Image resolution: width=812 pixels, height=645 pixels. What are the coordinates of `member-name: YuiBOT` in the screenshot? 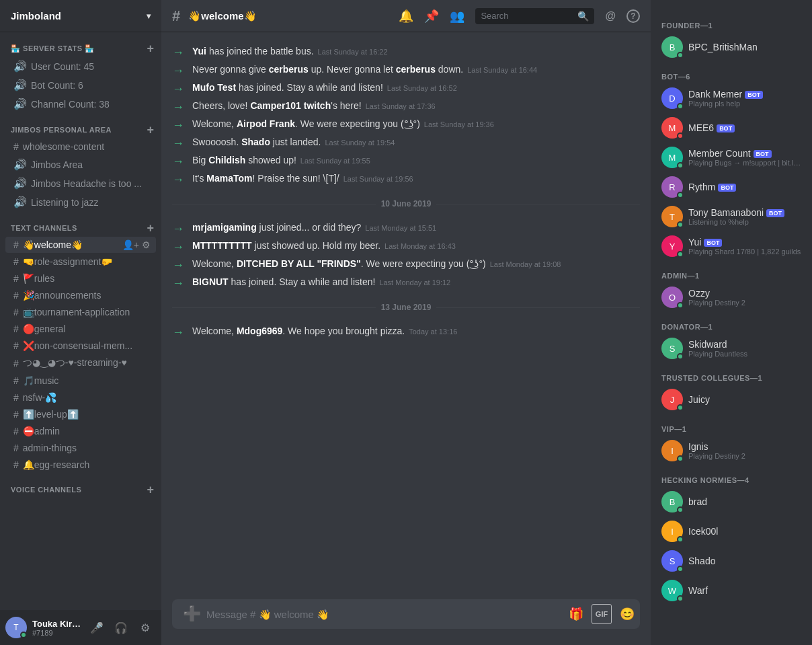 It's located at (745, 242).